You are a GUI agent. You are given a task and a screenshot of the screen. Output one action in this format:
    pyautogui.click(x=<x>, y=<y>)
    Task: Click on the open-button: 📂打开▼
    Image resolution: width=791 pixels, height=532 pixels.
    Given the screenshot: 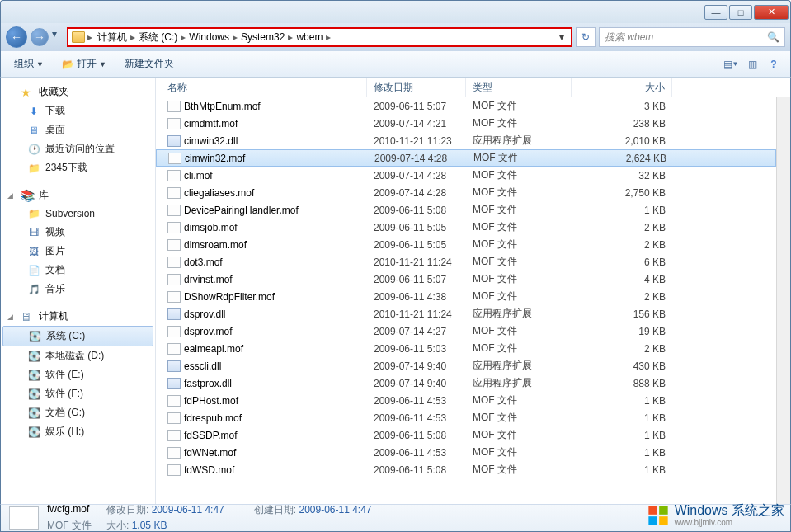 What is the action you would take?
    pyautogui.click(x=84, y=64)
    